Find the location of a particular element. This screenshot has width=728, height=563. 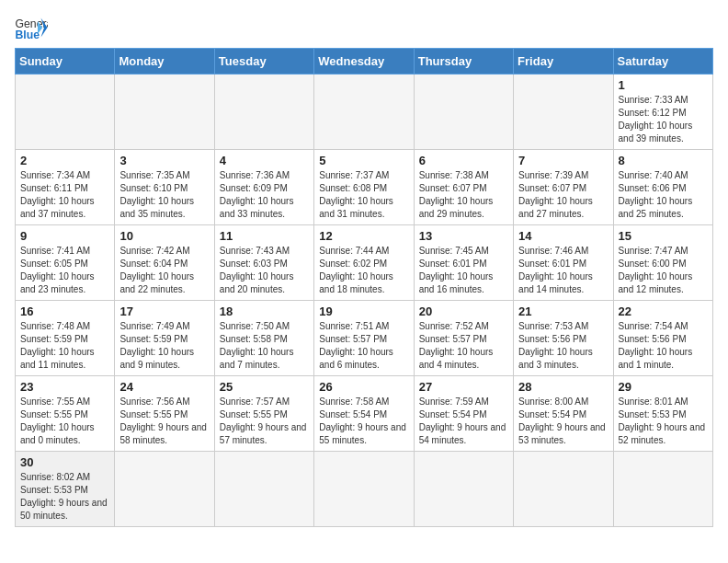

day-info: Sunrise: 7:48 AM Sunset: 5:59 PM Dayligh… is located at coordinates (64, 346).